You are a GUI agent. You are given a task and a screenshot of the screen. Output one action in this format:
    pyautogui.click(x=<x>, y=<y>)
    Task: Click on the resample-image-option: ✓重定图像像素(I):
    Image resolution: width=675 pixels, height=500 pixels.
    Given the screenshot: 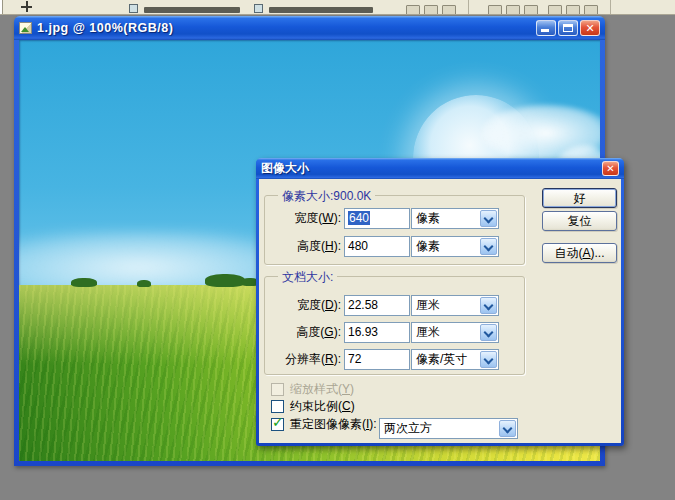 What is the action you would take?
    pyautogui.click(x=324, y=425)
    